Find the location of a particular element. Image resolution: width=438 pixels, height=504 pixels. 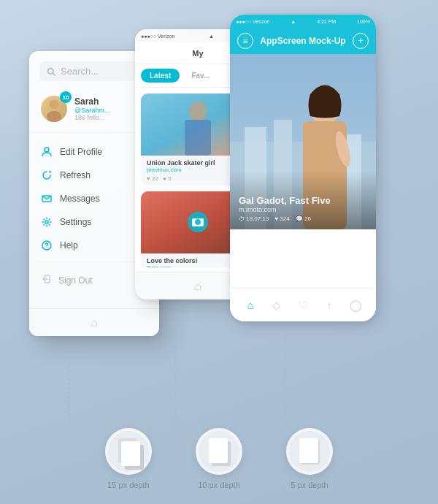

nav-chat-icon: ◯ is located at coordinates (356, 305).